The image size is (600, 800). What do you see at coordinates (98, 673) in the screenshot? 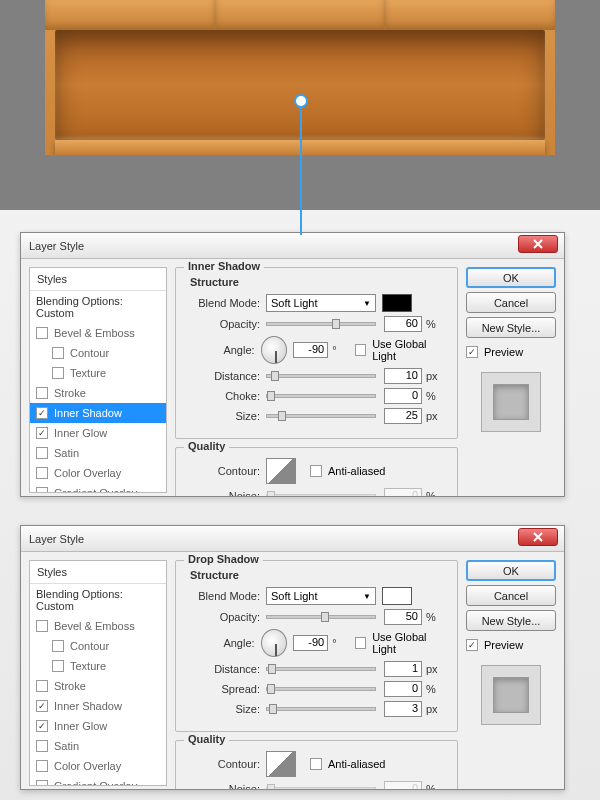
I see `styles-list: Styles Blending Options: Custom Bevel & …` at bounding box center [98, 673].